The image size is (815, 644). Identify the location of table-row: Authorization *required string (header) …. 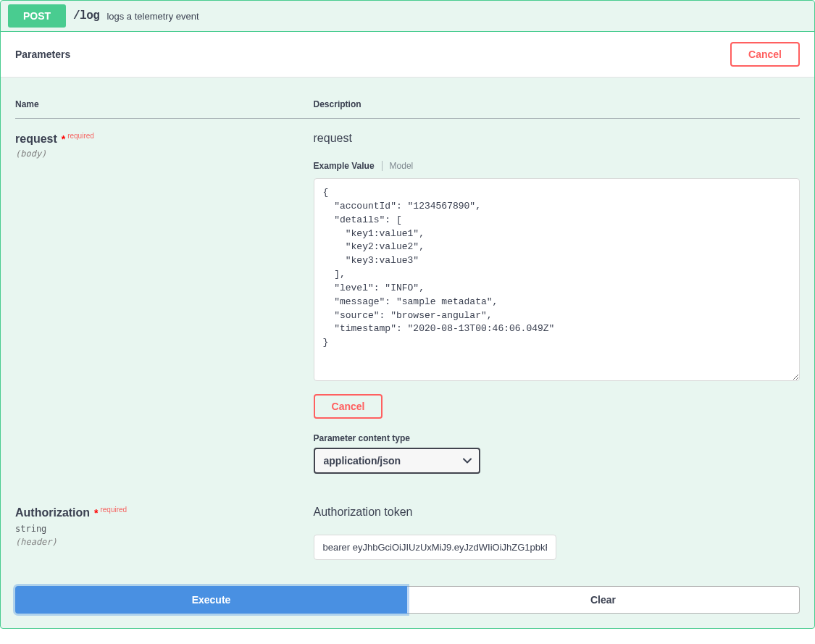
(407, 536).